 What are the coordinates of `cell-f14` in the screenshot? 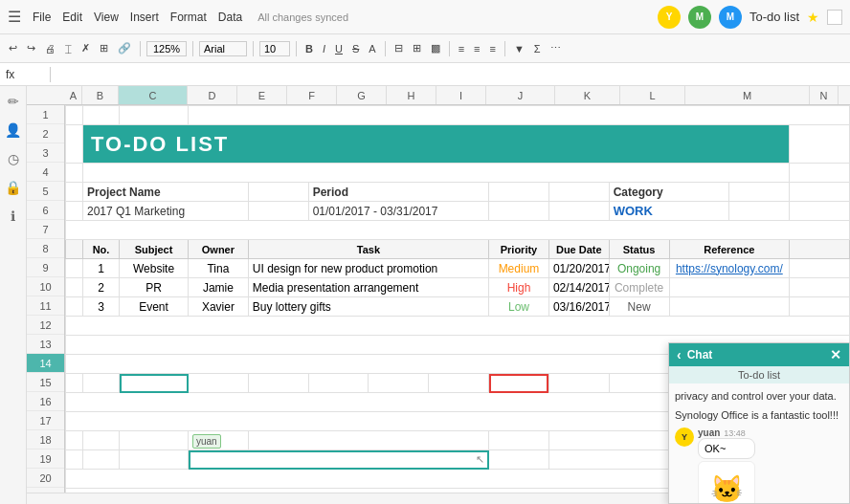 It's located at (339, 383).